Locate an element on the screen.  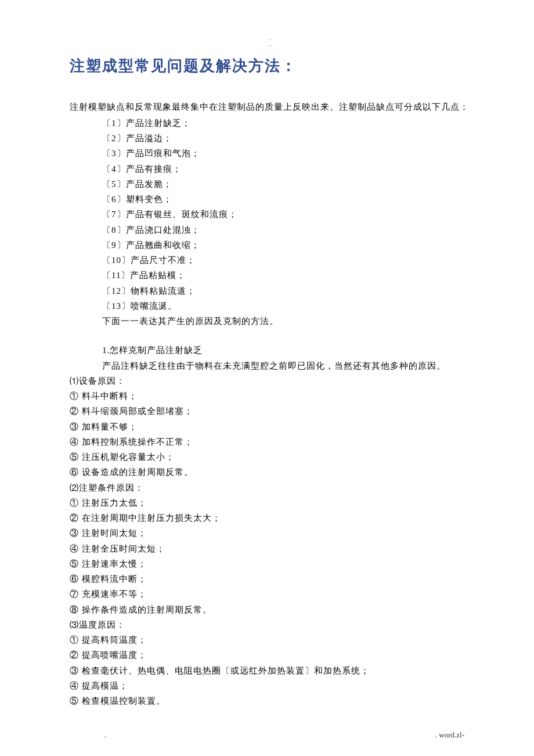
list-item: ⑦ 充模速率不等； is located at coordinates (270, 594).